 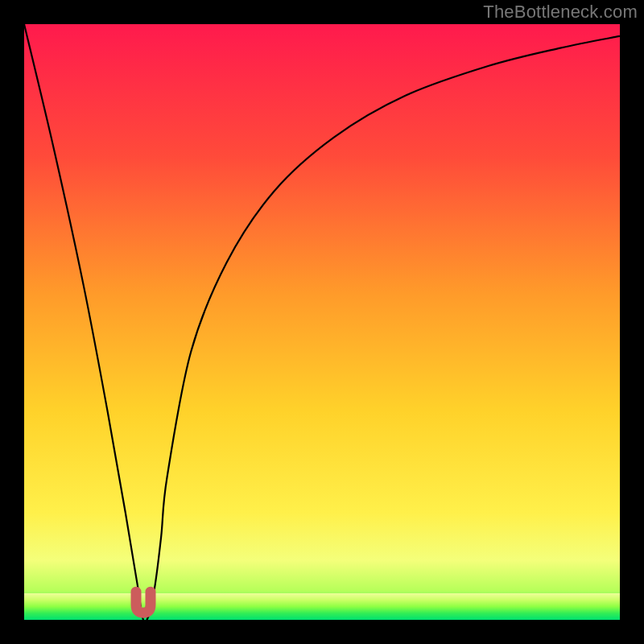 I want to click on min-marker, so click(x=143, y=602).